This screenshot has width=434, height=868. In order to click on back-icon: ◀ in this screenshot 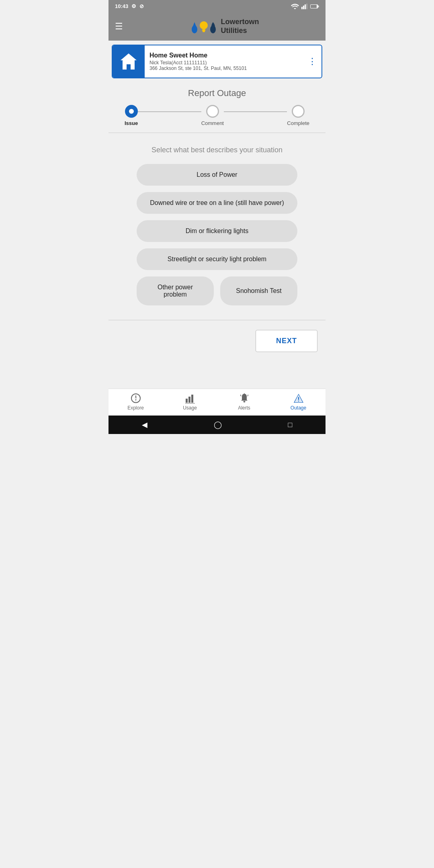, I will do `click(145, 425)`.